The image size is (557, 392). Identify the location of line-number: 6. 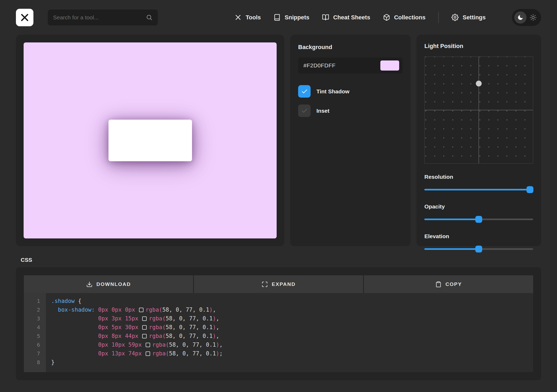
(35, 345).